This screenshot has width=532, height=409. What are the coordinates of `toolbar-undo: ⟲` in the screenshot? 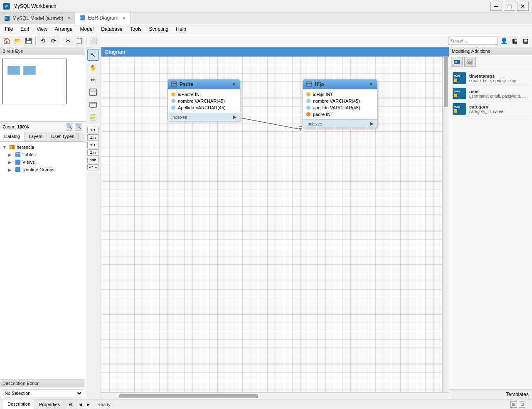 It's located at (43, 41).